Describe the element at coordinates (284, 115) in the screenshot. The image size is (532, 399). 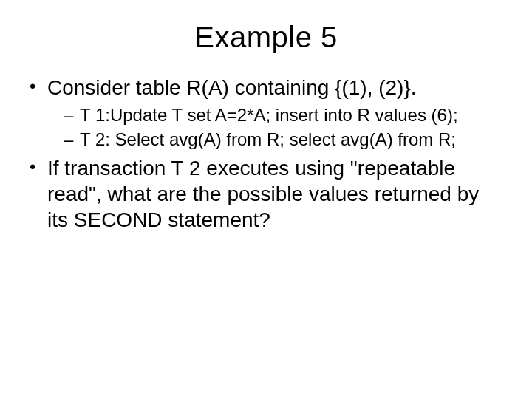
I see `sub-bullet-item: T 1:Update T set A=2*A; insert into R va…` at that location.